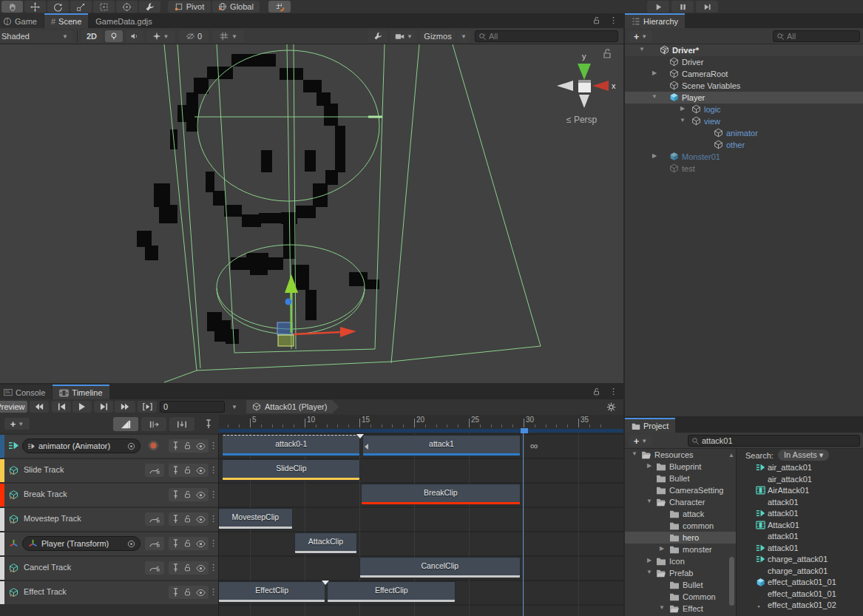 Image resolution: width=863 pixels, height=616 pixels. What do you see at coordinates (441, 445) in the screenshot?
I see `timeline-clip: attack1` at bounding box center [441, 445].